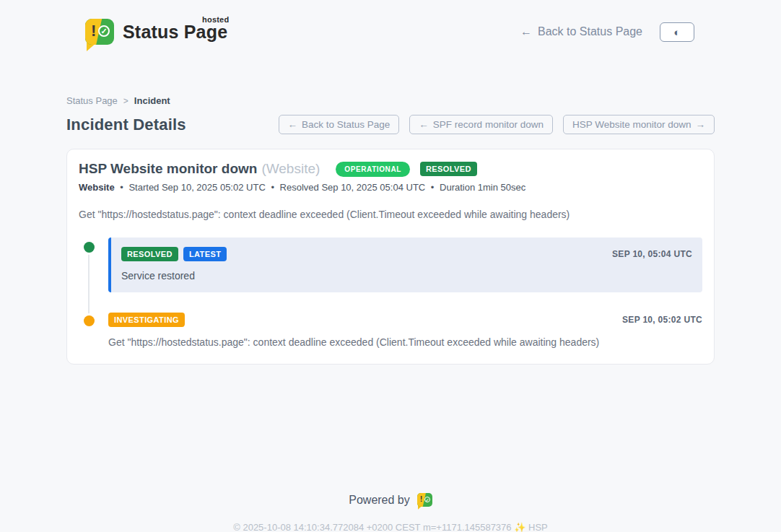 This screenshot has height=532, width=781. What do you see at coordinates (339, 124) in the screenshot?
I see `back-to-status-page-button: ← Back to Status Page` at bounding box center [339, 124].